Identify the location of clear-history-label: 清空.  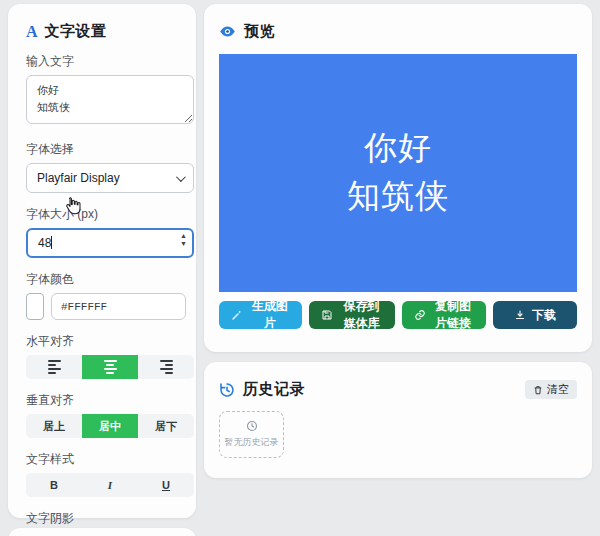
(558, 390).